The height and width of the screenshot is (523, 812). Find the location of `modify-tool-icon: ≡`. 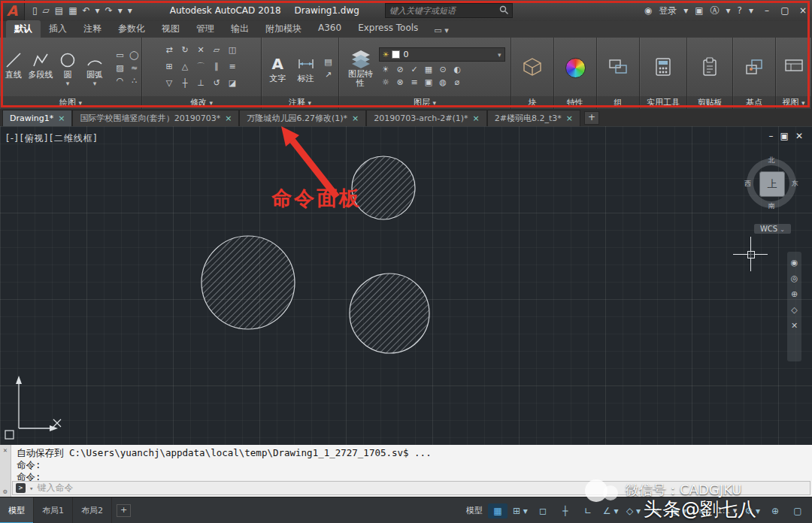

modify-tool-icon: ≡ is located at coordinates (233, 66).